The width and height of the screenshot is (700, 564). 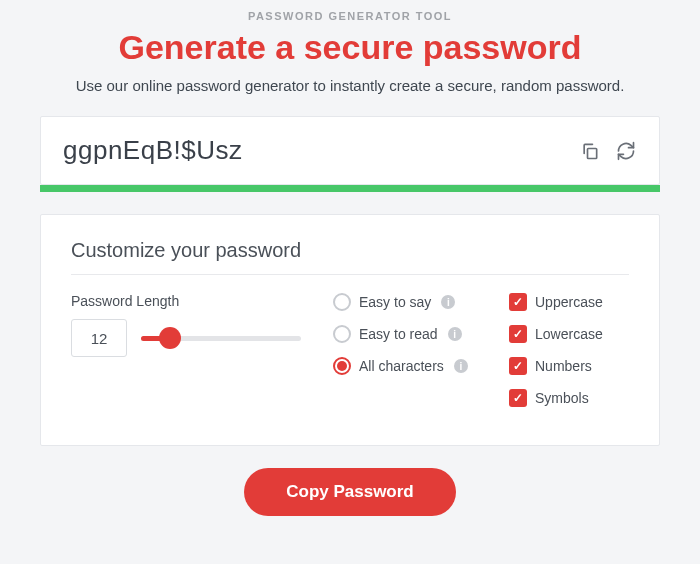 What do you see at coordinates (569, 334) in the screenshot?
I see `check-lowercase: ✓ Lowercase` at bounding box center [569, 334].